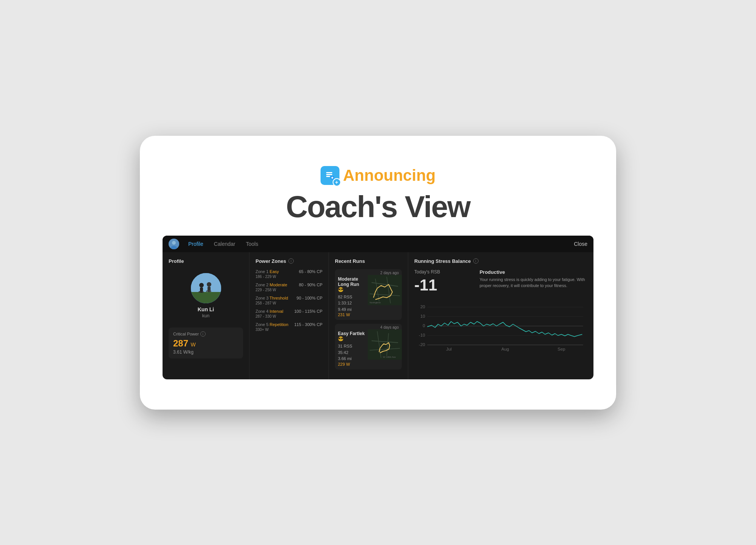 This screenshot has height=545, width=756. What do you see at coordinates (206, 316) in the screenshot?
I see `profile-panel: Profile` at bounding box center [206, 316].